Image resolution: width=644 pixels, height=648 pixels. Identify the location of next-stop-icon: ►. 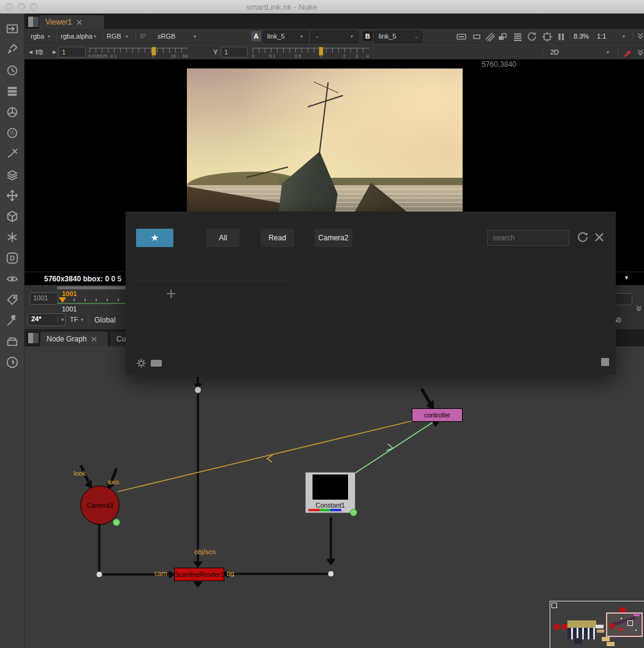
(55, 51).